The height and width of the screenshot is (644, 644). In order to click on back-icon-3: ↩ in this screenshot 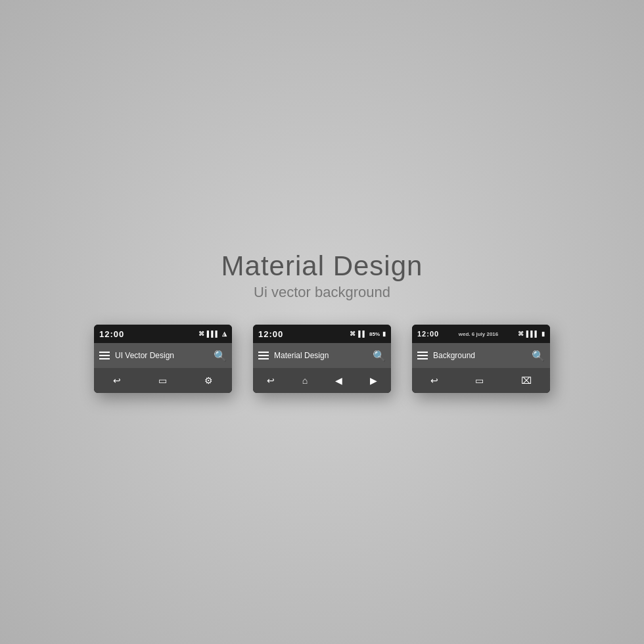, I will do `click(434, 380)`.